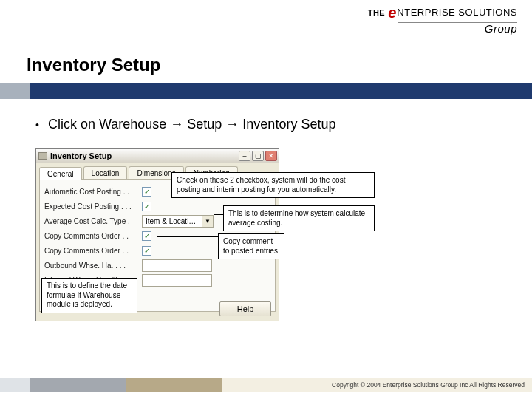  Describe the element at coordinates (146, 207) in the screenshot. I see `checkbox-expected-cost-posting: ✓` at that location.